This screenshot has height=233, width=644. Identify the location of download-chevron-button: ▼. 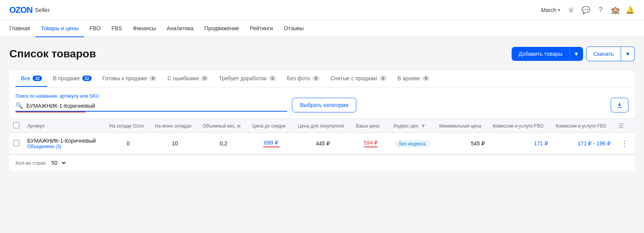
(628, 54).